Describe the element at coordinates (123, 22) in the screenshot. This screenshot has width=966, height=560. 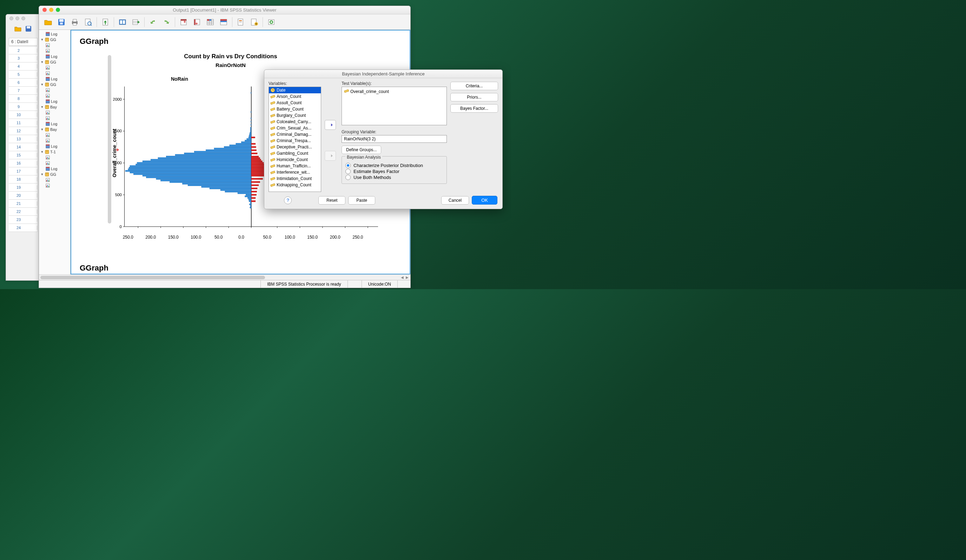
I see `dialog-recall-button` at that location.